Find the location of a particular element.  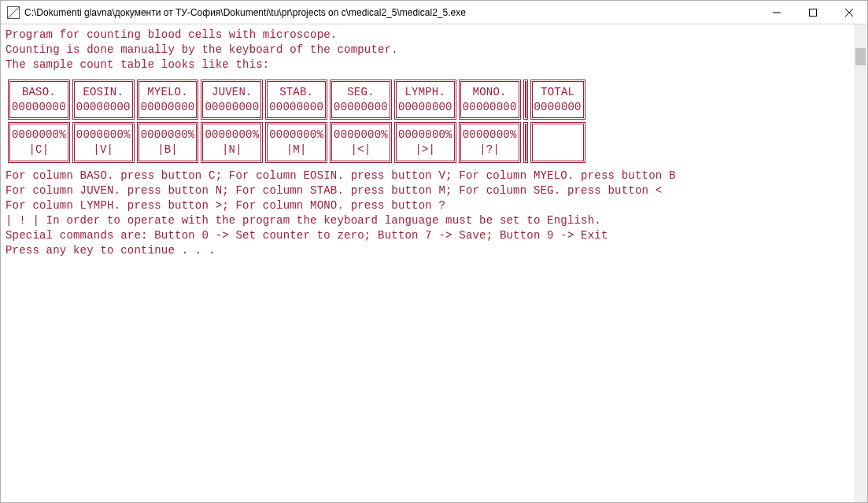

minimize-button is located at coordinates (777, 13).